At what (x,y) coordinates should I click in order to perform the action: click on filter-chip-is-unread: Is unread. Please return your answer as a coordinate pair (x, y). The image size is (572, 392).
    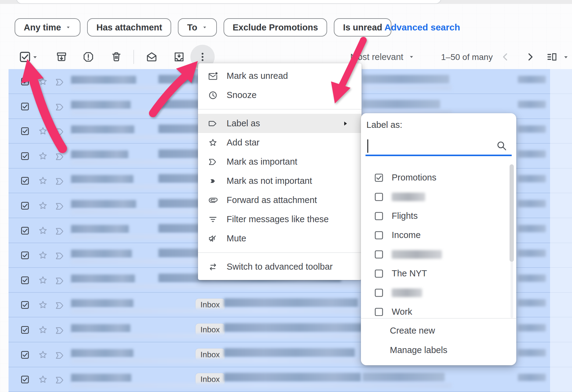
    Looking at the image, I should click on (362, 27).